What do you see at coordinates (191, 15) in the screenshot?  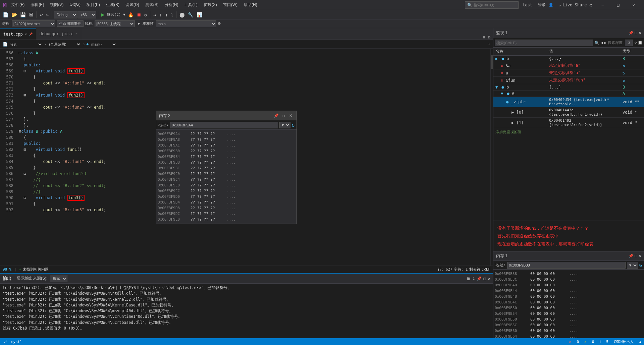 I see `debug-tools-btn: 🔧` at bounding box center [191, 15].